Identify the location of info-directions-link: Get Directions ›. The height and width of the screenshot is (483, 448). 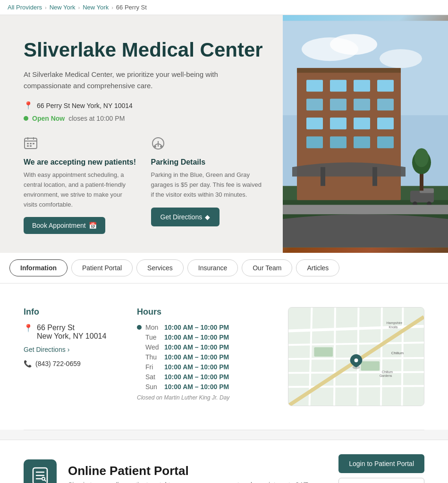
(46, 350).